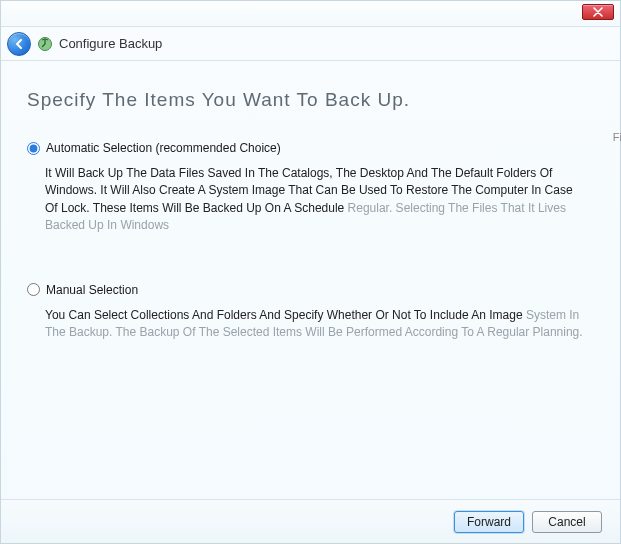 The image size is (621, 544). I want to click on radio-manual, so click(34, 290).